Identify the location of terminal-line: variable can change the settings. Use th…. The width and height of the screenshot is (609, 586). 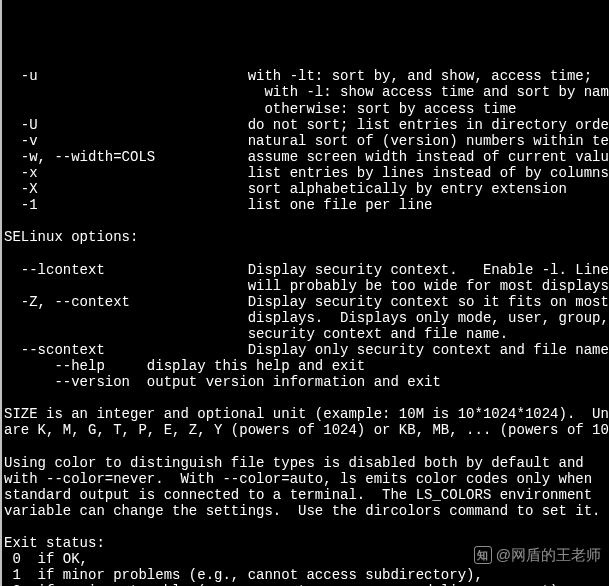
(306, 511).